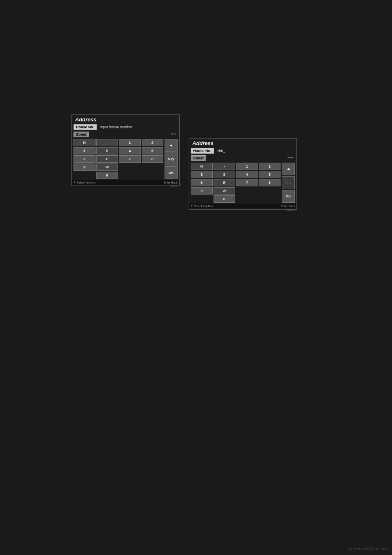 This screenshot has width=392, height=555. I want to click on keypad-area-right: N - 1 2 3 S 4 5 6 E 7 8 9 W 0 ◄ City OK, so click(243, 183).